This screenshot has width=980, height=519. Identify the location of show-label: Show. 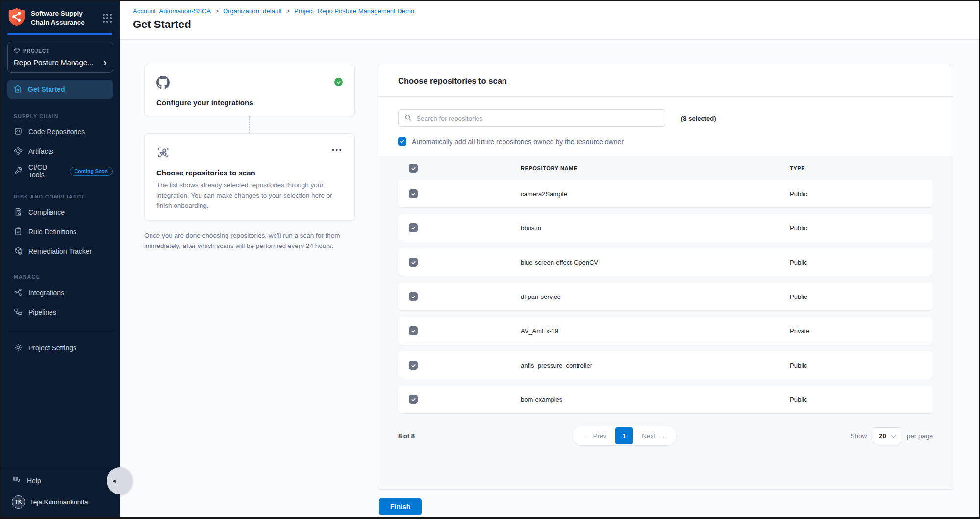
(858, 436).